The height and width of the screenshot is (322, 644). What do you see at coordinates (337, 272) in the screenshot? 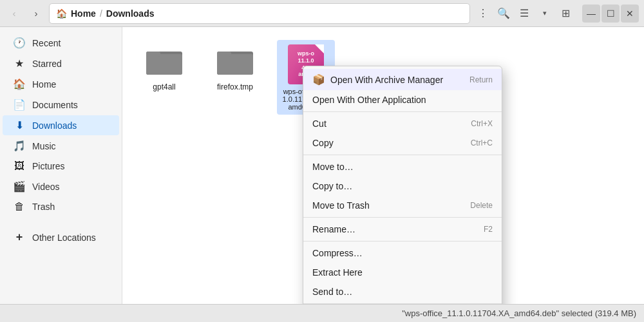
I see `cm-extract-here-left: Extract Here` at bounding box center [337, 272].